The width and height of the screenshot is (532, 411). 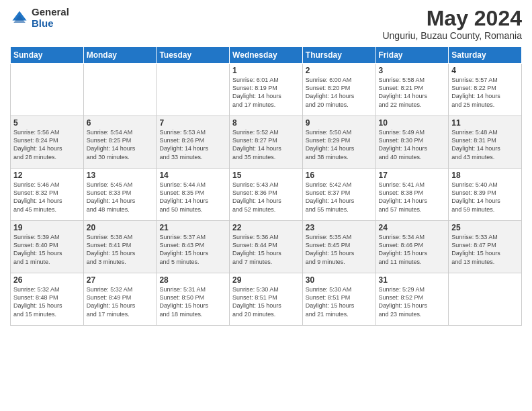 What do you see at coordinates (412, 93) in the screenshot?
I see `day-info: Sunrise: 5:58 AM Sunset: 8:21 PM Dayligh…` at bounding box center [412, 93].